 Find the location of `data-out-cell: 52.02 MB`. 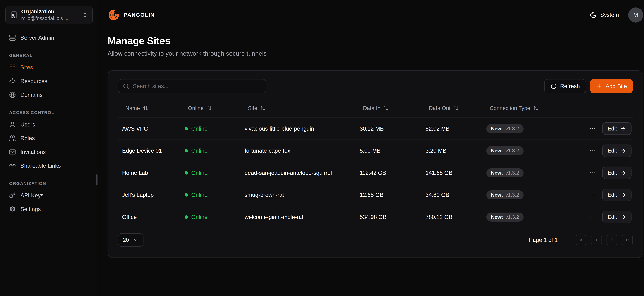

data-out-cell: 52.02 MB is located at coordinates (452, 129).